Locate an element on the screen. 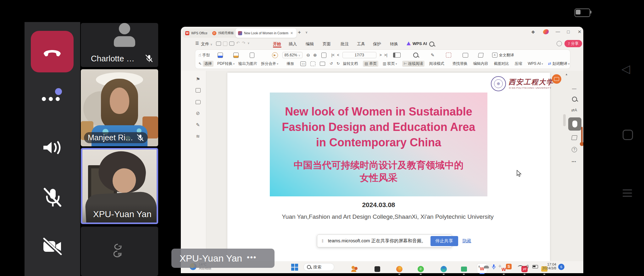 The height and width of the screenshot is (276, 644). doc-scrollbar is located at coordinates (564, 120).